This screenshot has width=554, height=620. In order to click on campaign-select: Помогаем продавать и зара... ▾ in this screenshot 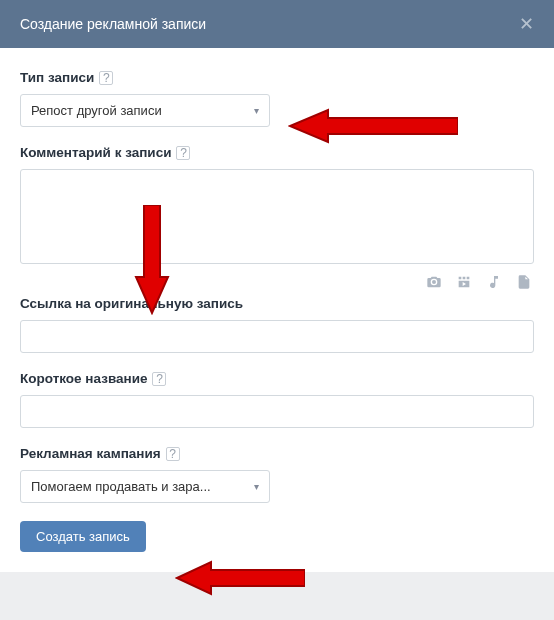, I will do `click(145, 486)`.